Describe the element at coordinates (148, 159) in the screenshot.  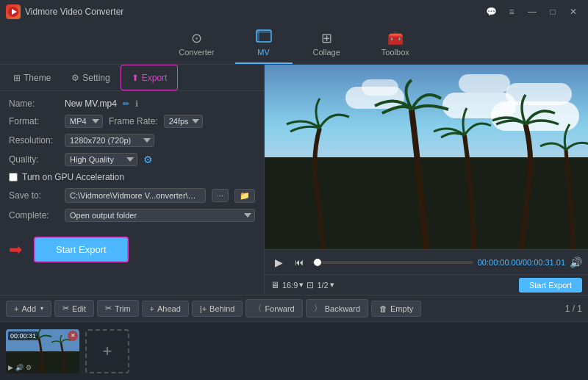
I see `quality-settings-button: ⚙` at that location.